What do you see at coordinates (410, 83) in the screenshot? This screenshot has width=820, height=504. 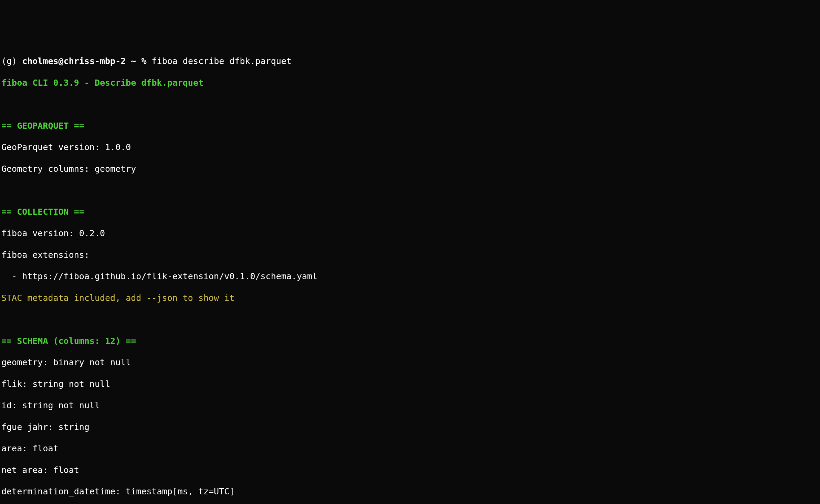 I see `cli-title: fiboa CLI 0.3.9 - Describe dfbk.parquet` at bounding box center [410, 83].